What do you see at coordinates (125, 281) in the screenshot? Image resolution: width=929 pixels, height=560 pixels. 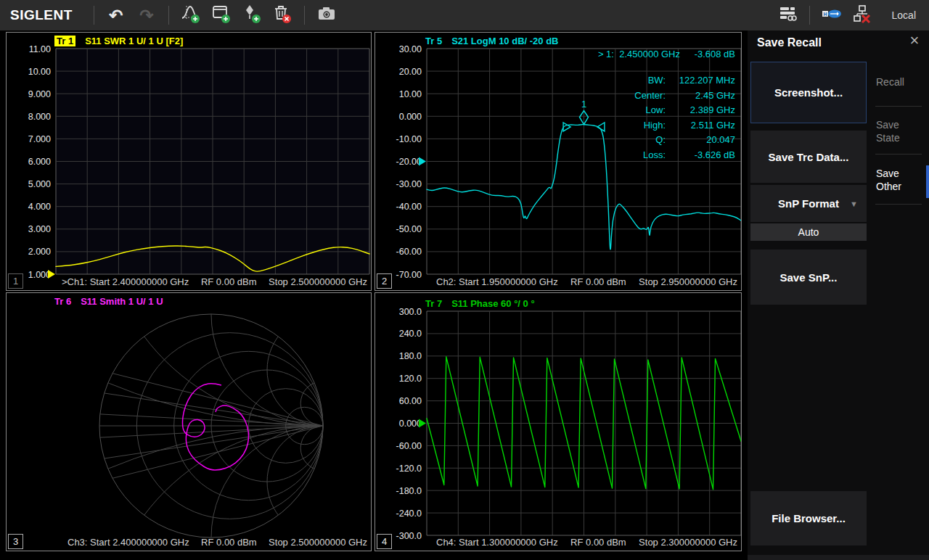 I see `ch1-start: >Ch1: Start 2.400000000 GHz` at bounding box center [125, 281].